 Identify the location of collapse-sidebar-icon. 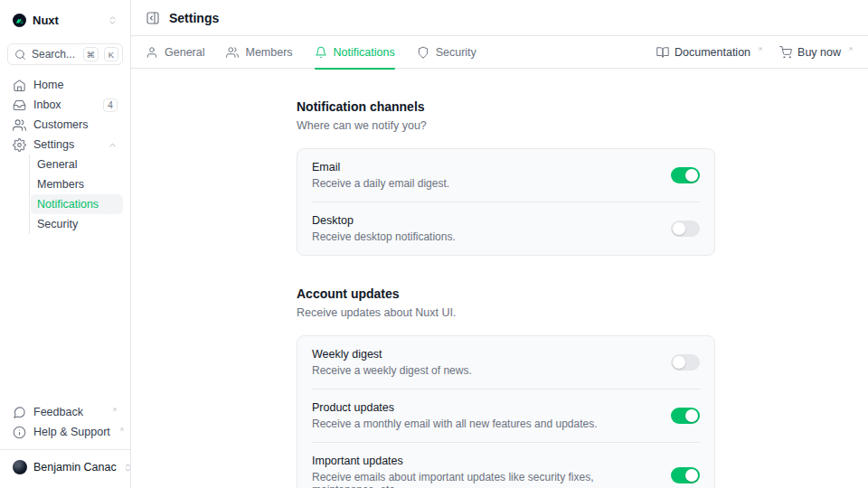
(153, 18).